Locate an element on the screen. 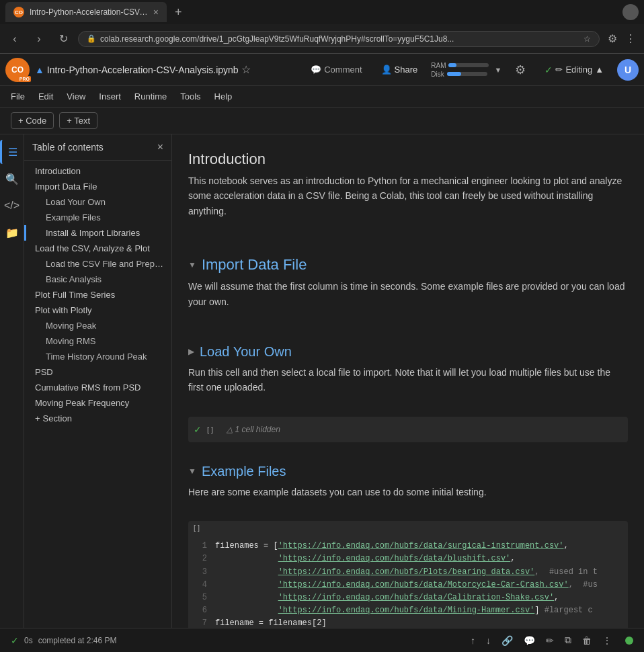  toc-item-time-history: Time History Around Peak is located at coordinates (98, 356).